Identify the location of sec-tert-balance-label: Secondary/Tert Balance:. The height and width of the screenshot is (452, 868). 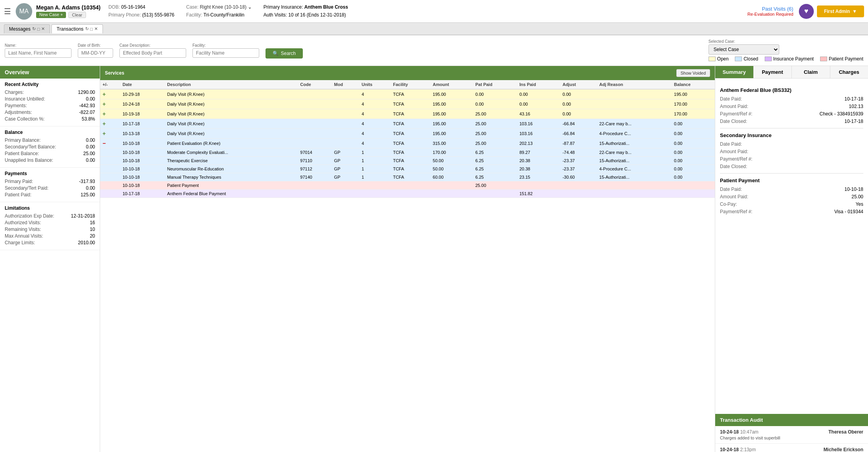
(31, 147).